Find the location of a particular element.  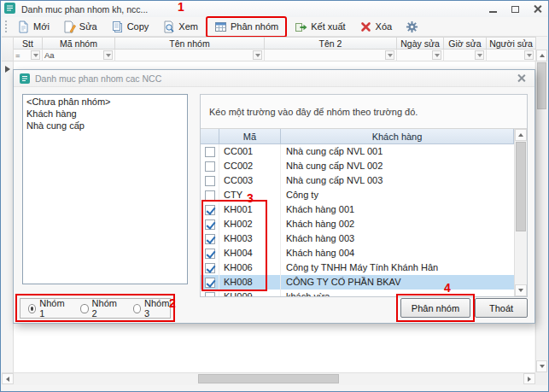

row-name-cell: CÔNG TY CỔ PHẦN BKAV is located at coordinates (398, 282).